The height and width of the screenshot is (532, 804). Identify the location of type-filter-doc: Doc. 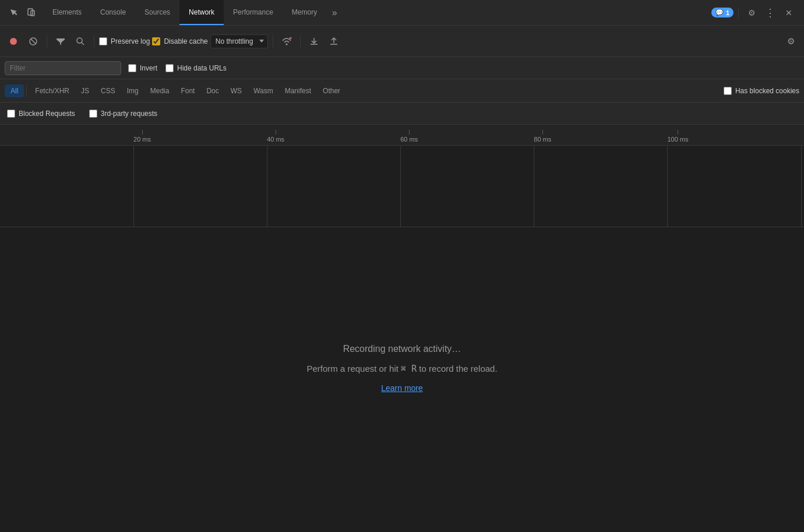
(212, 91).